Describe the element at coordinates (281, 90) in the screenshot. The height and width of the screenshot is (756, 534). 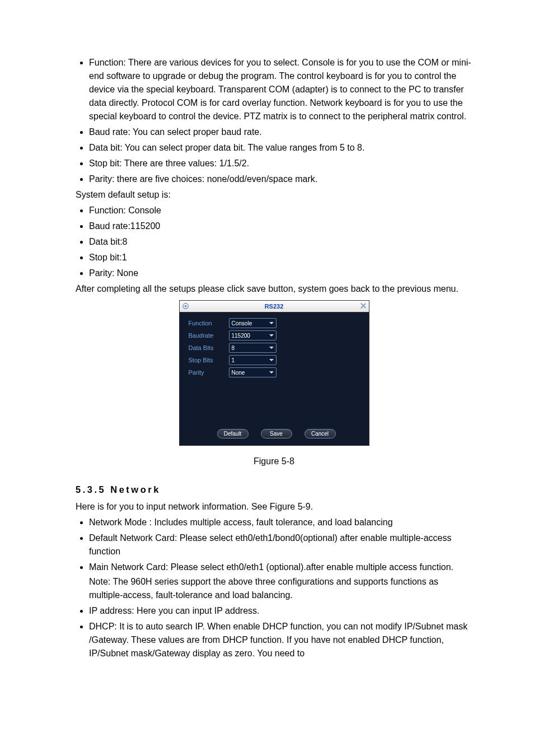
I see `list-item: Function: There are various devices for …` at that location.